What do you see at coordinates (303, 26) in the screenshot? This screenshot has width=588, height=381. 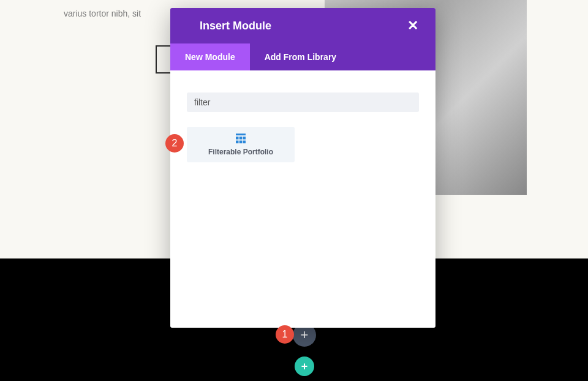 I see `modal-header: Insert Module ✕` at bounding box center [303, 26].